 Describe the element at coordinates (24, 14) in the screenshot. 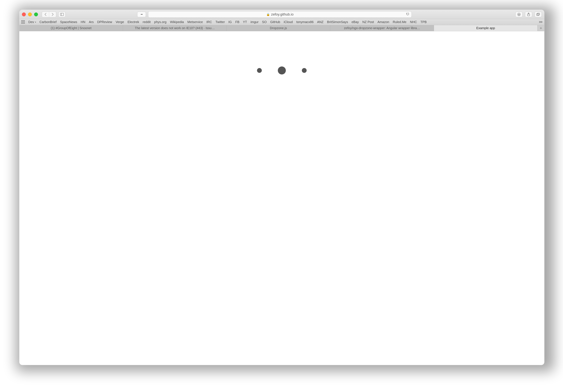

I see `close-window-button` at that location.